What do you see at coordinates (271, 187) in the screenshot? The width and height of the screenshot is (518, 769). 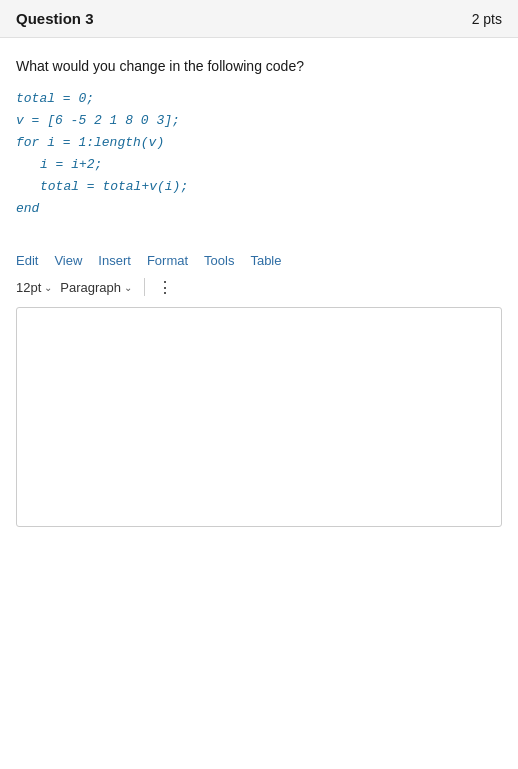 I see `code-line-5: total = total+v(i);` at bounding box center [271, 187].